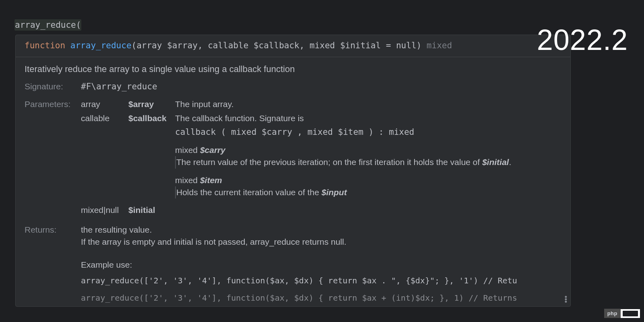  What do you see at coordinates (53, 104) in the screenshot?
I see `parameters-label: Parameters:` at bounding box center [53, 104].